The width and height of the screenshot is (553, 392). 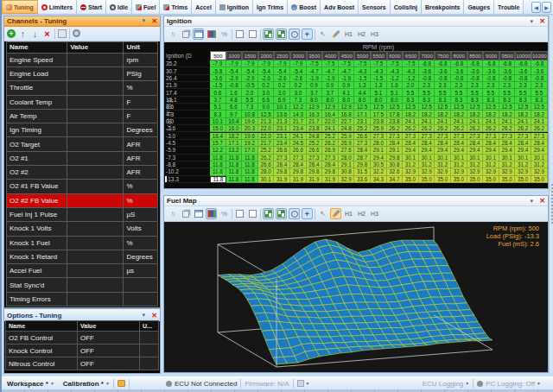 What do you see at coordinates (76, 33) in the screenshot?
I see `settings-gear-icon` at bounding box center [76, 33].